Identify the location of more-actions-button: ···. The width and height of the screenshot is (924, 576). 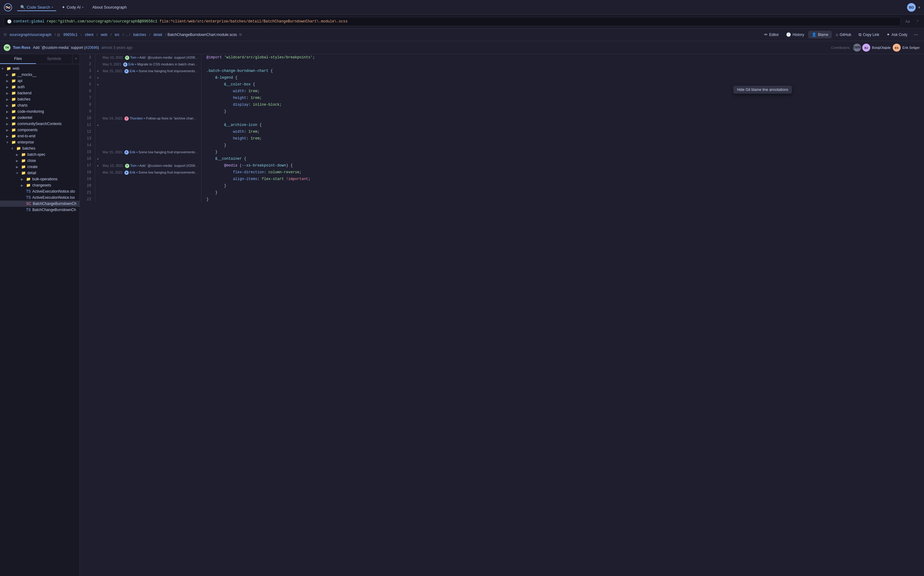
(916, 35).